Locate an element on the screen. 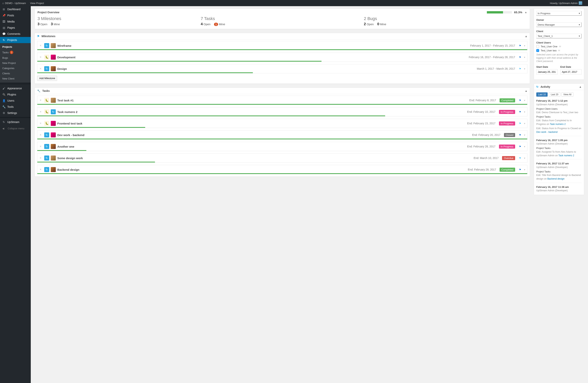  view-project-link: View Project is located at coordinates (37, 3).